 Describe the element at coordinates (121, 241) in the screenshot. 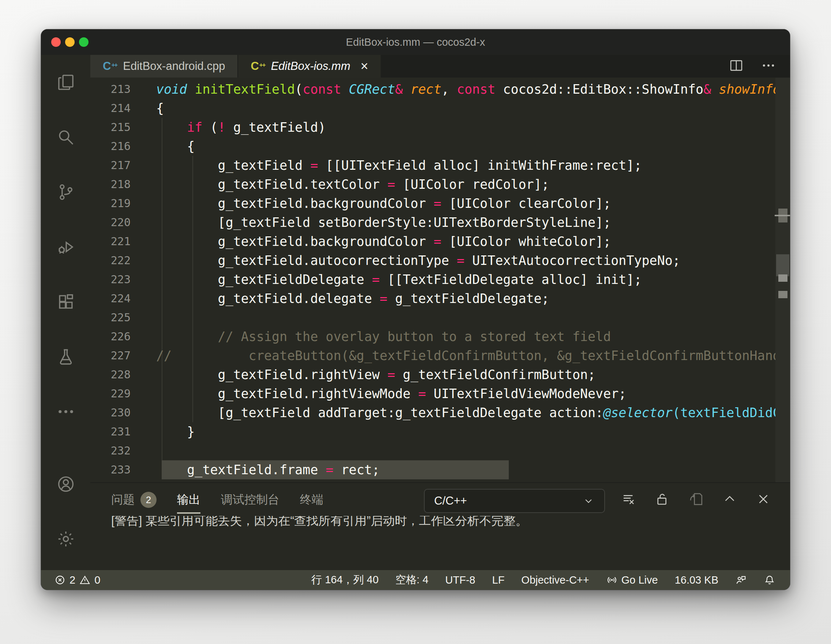

I see `line-number: 221` at that location.